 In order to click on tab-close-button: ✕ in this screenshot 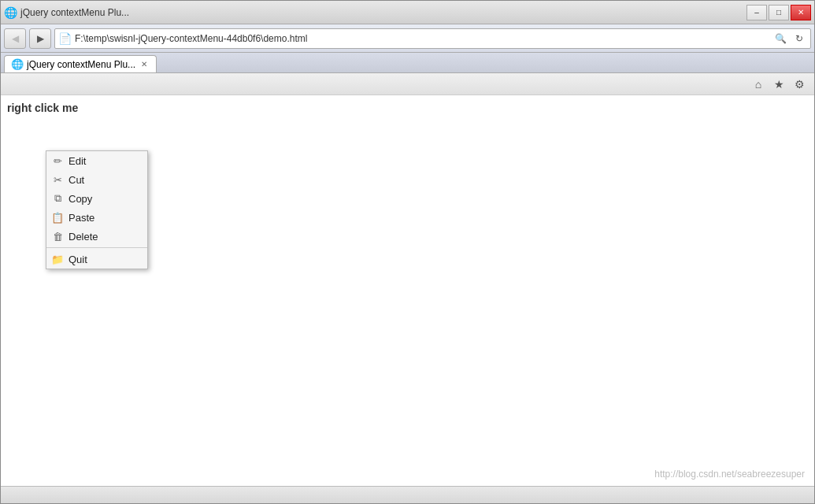, I will do `click(144, 65)`.